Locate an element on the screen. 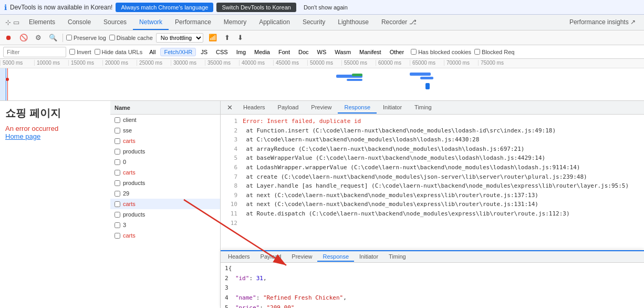 This screenshot has height=308, width=644. throttle-select: No throttling is located at coordinates (180, 38).